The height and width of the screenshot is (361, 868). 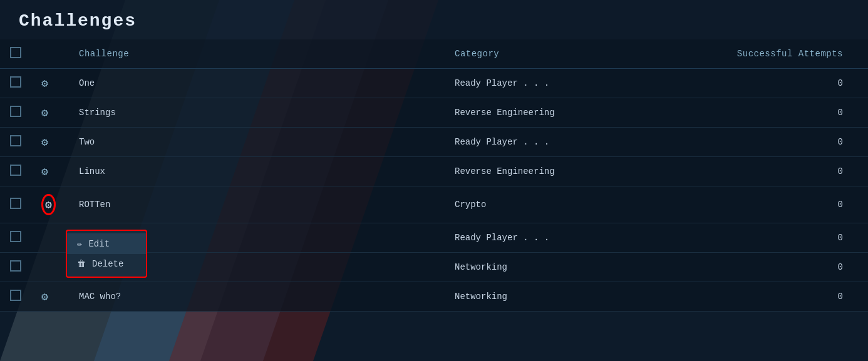 I want to click on page-header: Challenges, so click(x=434, y=20).